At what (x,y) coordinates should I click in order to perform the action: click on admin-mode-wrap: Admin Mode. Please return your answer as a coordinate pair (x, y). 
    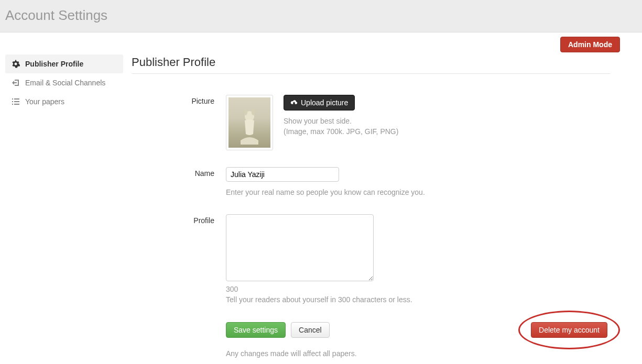
    Looking at the image, I should click on (321, 42).